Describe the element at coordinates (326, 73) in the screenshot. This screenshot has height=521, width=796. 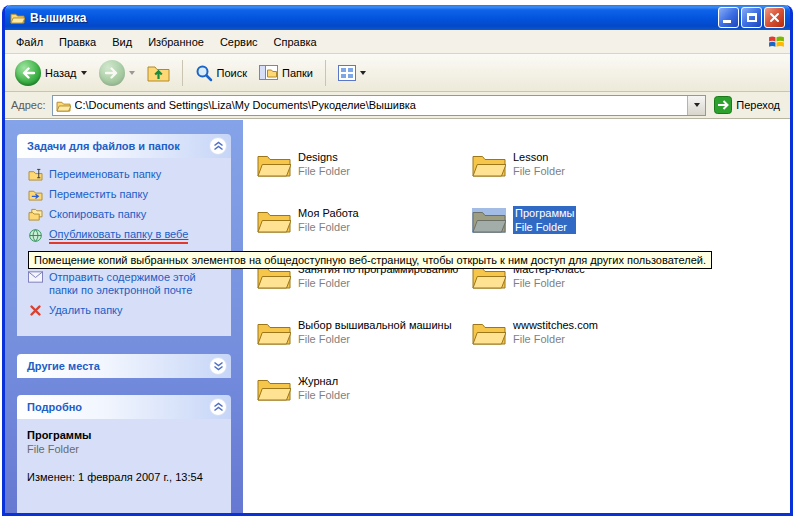
I see `toolbar-separator` at that location.